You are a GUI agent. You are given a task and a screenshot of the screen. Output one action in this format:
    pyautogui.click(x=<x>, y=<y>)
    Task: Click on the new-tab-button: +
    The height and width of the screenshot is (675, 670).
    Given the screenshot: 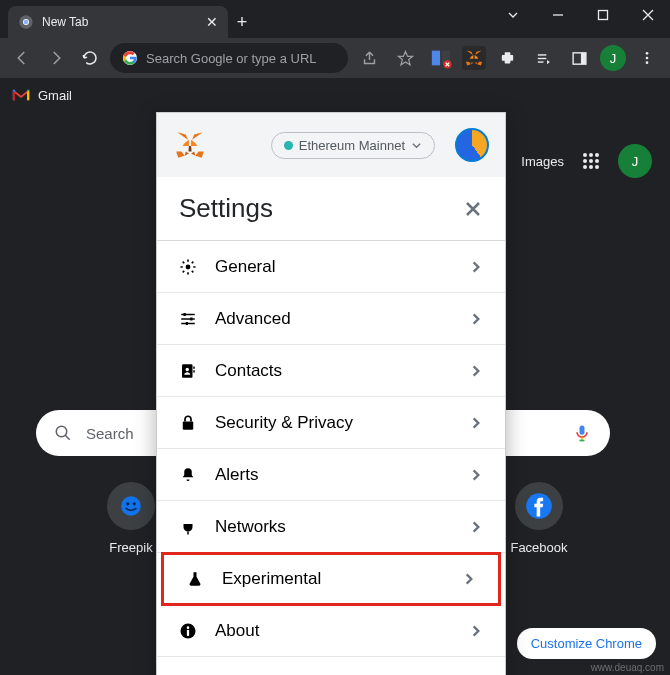 What is the action you would take?
    pyautogui.click(x=242, y=22)
    